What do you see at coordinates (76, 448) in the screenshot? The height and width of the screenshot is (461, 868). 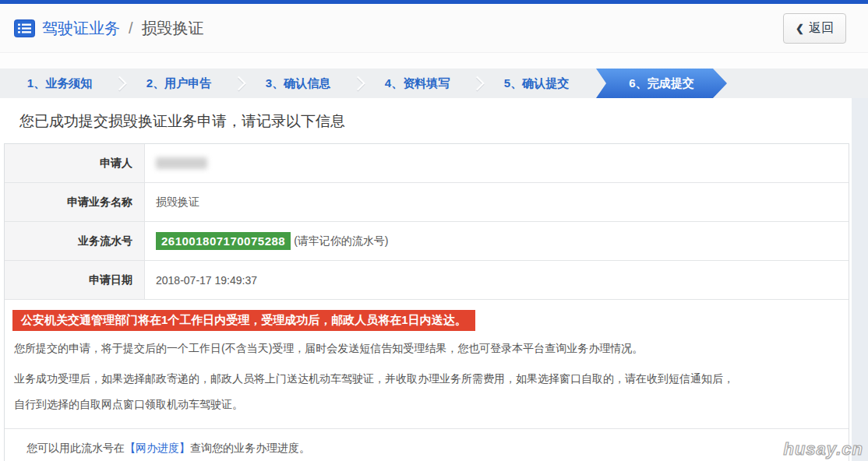 I see `footer-note-prefix: 您可以用此流水号在` at bounding box center [76, 448].